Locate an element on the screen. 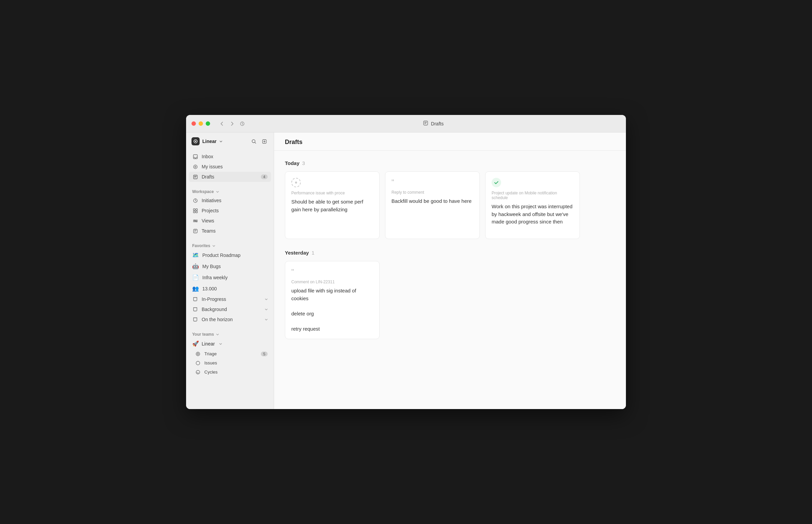 Image resolution: width=812 pixels, height=524 pixels. card-3-status-icon is located at coordinates (496, 182).